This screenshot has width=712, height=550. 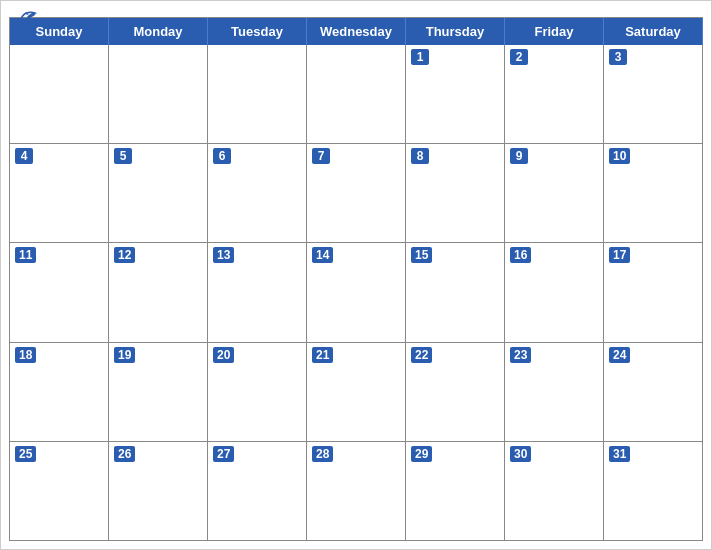 What do you see at coordinates (28, 16) in the screenshot?
I see `logo-bird-icon` at bounding box center [28, 16].